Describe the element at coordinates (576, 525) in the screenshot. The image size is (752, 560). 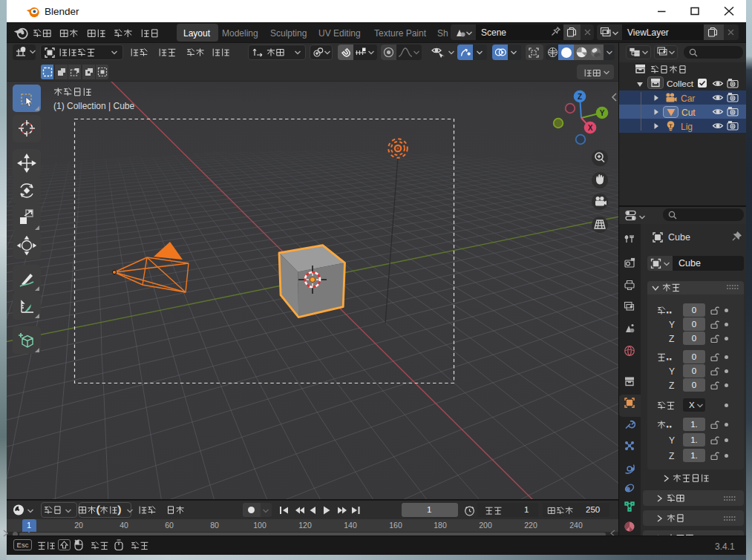
I see `svg-text: 240` at that location.